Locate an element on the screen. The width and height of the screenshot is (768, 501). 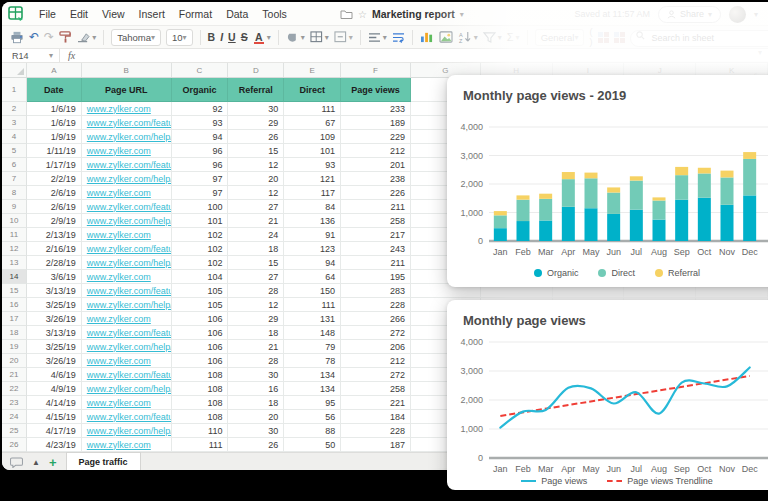
cell-A19: 3/25/19 is located at coordinates (54, 347).